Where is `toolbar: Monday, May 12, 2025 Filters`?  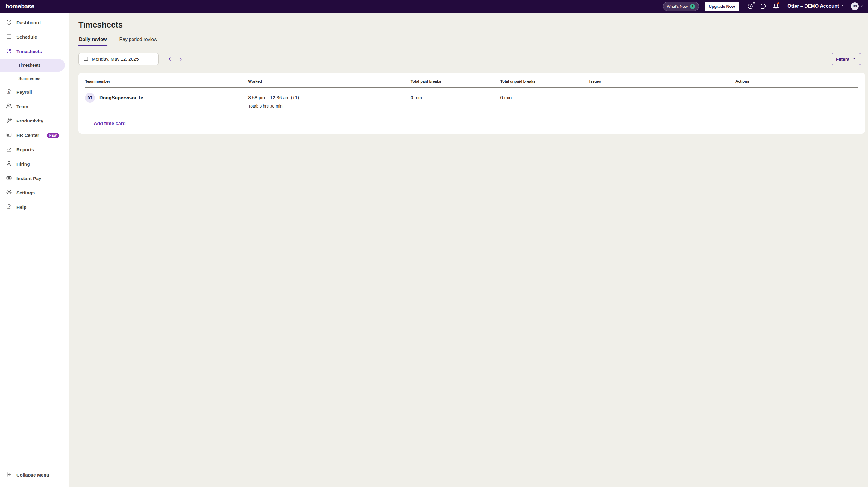 toolbar: Monday, May 12, 2025 Filters is located at coordinates (472, 59).